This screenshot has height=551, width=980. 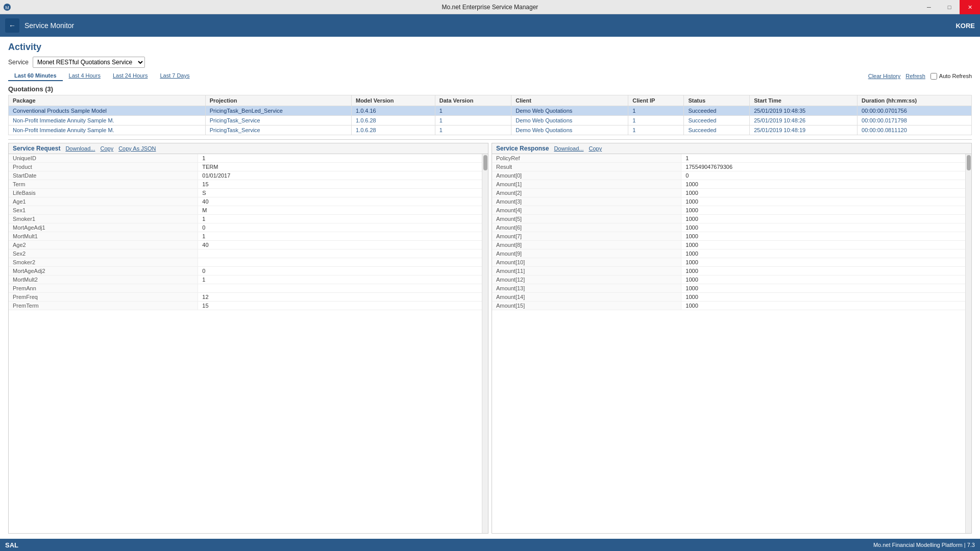 I want to click on kv-row: Result175549047679306, so click(x=729, y=167).